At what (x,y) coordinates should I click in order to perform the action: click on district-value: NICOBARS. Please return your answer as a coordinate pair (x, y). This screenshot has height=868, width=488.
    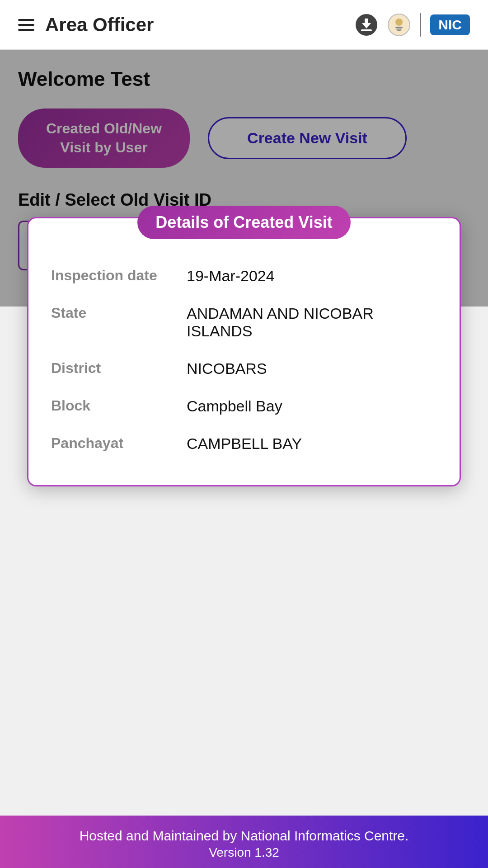
    Looking at the image, I should click on (227, 369).